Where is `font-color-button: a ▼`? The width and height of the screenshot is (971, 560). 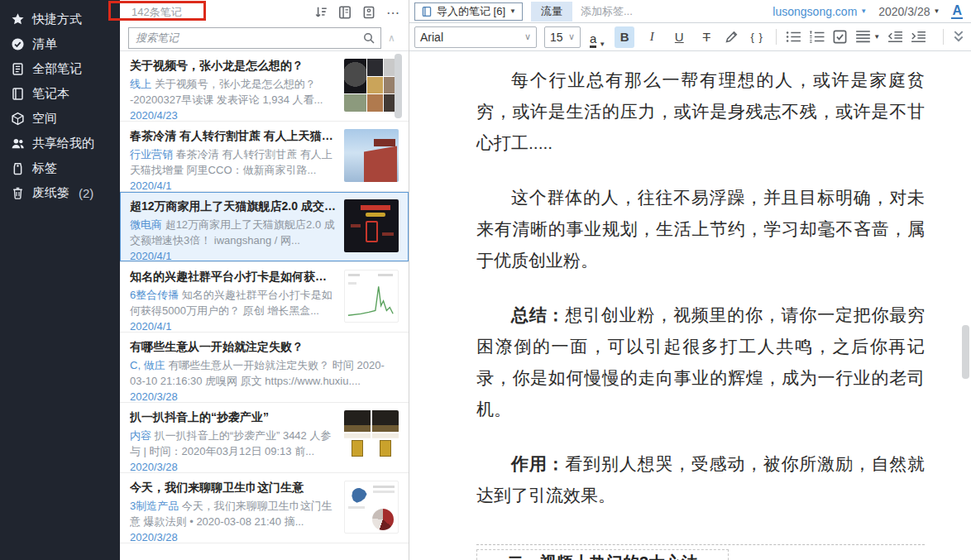
font-color-button: a ▼ is located at coordinates (597, 37).